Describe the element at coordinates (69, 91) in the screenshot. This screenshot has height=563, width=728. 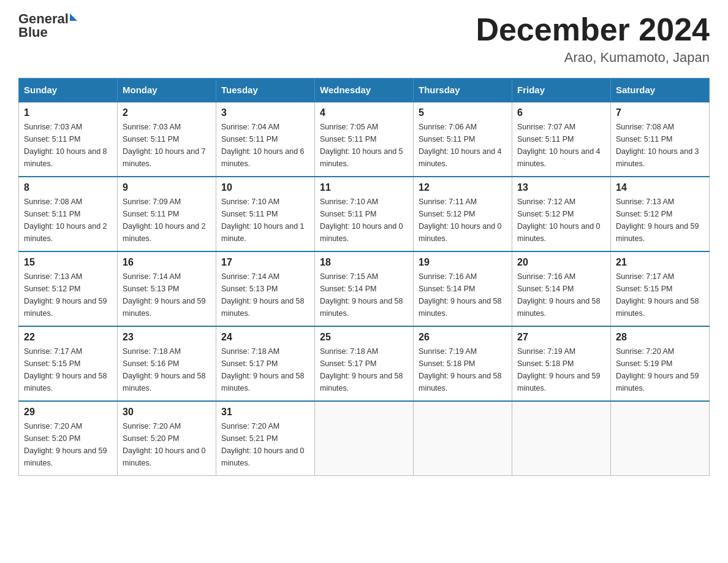
I see `col-header-sunday: Sunday` at that location.